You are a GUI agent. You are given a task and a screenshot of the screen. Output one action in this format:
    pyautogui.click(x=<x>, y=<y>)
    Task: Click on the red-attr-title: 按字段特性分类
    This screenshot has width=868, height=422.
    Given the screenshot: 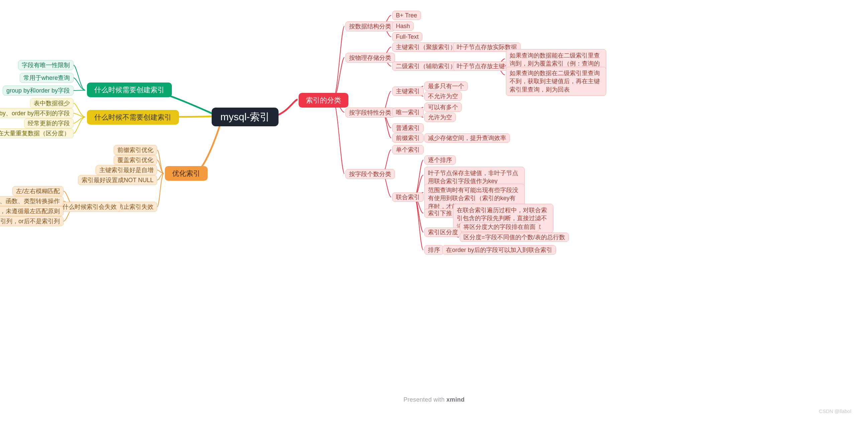 What is the action you would take?
    pyautogui.click(x=370, y=112)
    